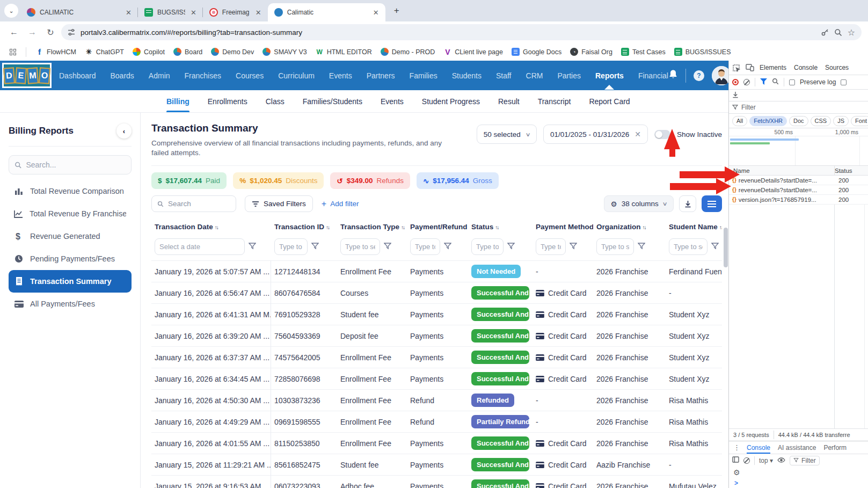  Describe the element at coordinates (736, 448) in the screenshot. I see `drawer-menu-icon: ⋮` at that location.